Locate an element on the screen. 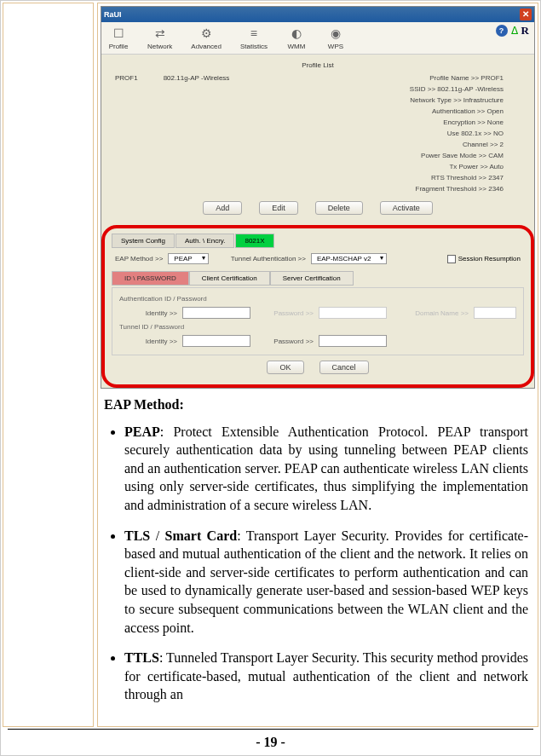 This screenshot has height=756, width=541. profile-row: PROF1 802.11g-AP -Wireless is located at coordinates (201, 78).